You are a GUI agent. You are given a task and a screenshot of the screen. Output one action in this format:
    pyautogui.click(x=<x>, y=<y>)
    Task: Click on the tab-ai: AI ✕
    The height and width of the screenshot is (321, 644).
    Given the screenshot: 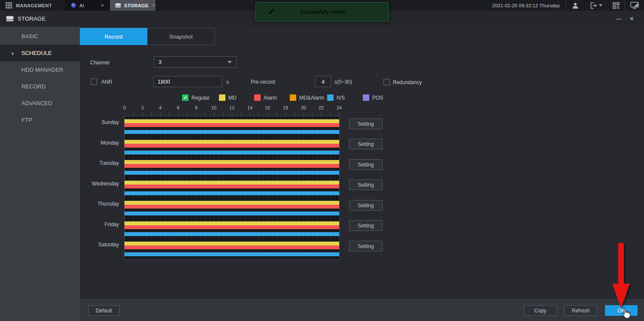 What is the action you would take?
    pyautogui.click(x=88, y=5)
    